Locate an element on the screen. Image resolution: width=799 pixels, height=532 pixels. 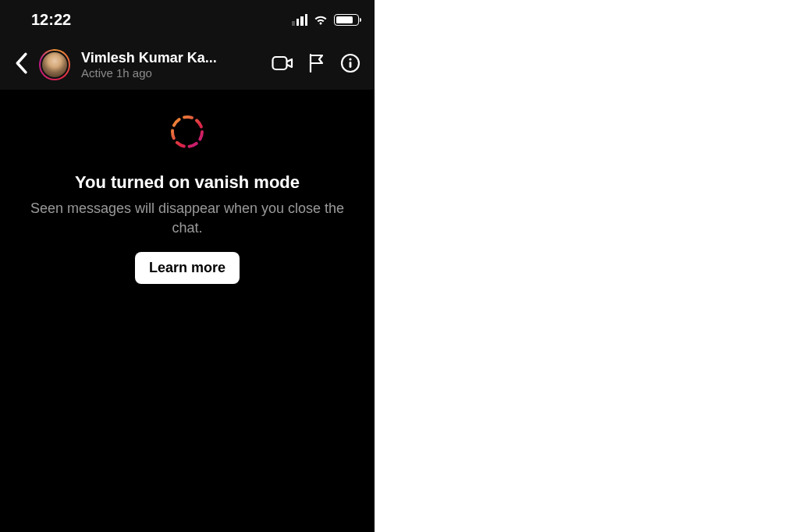
info-icon is located at coordinates (350, 65).